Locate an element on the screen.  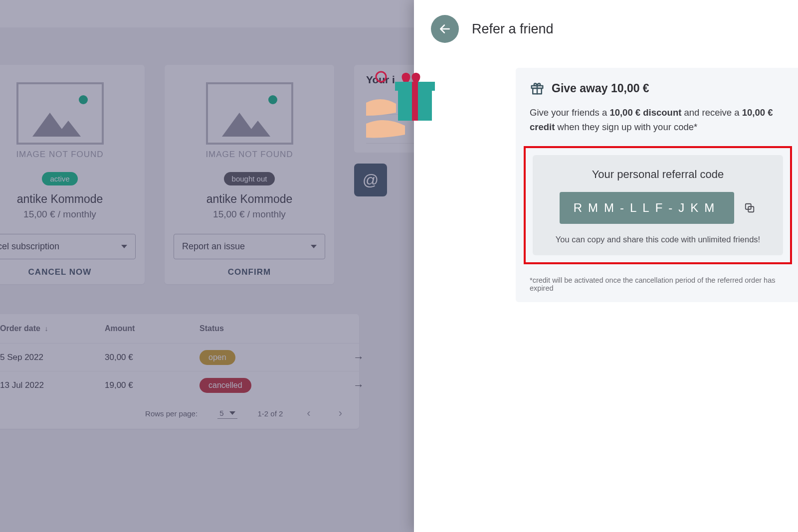
gift-icon is located at coordinates (537, 88).